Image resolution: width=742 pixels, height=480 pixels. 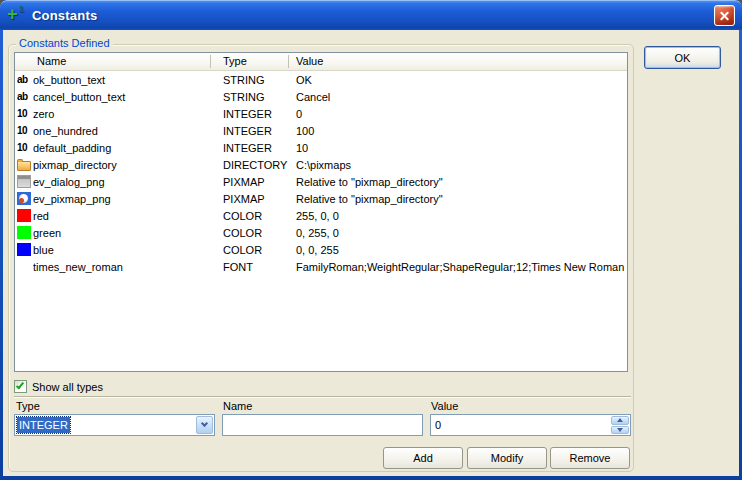 What do you see at coordinates (44, 425) in the screenshot?
I see `type-combobox-selected-value: INTEGER` at bounding box center [44, 425].